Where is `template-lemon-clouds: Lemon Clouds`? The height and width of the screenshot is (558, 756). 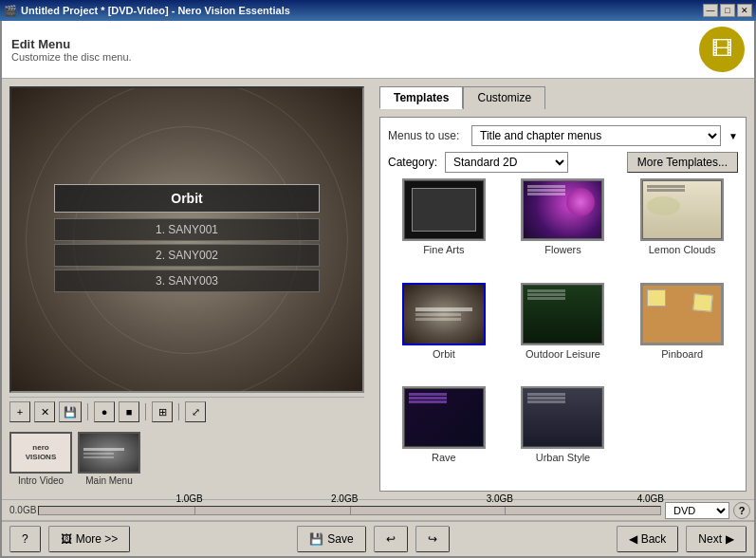 template-lemon-clouds: Lemon Clouds is located at coordinates (682, 227).